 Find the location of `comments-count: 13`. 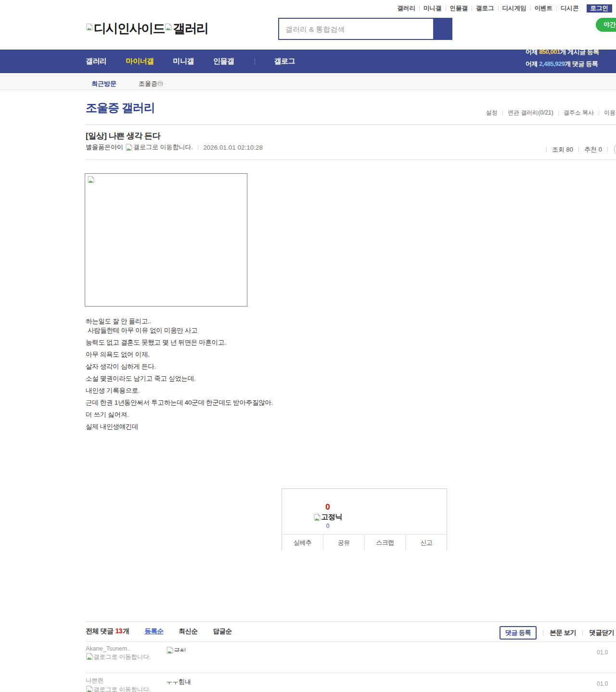

comments-count: 13 is located at coordinates (118, 631).